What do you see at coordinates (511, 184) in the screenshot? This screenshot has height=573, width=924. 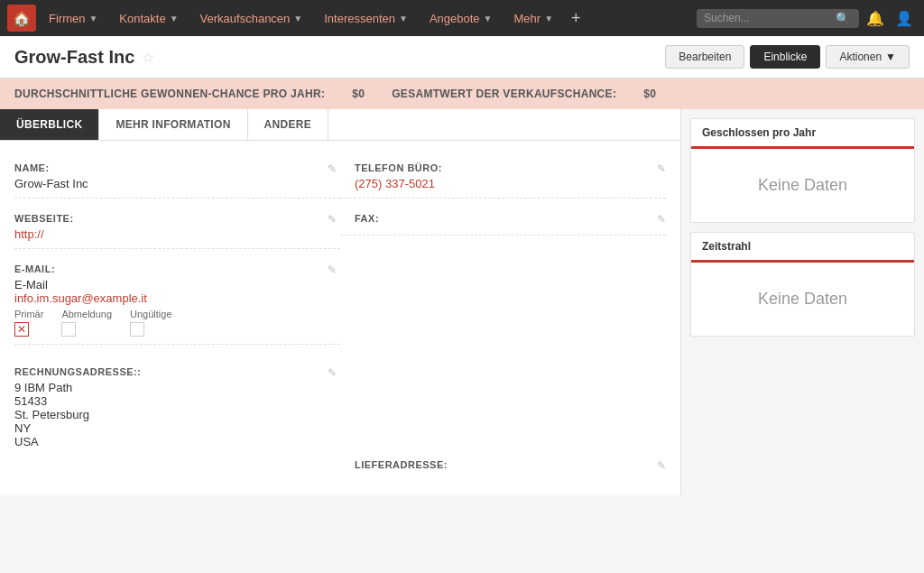 I see `telefon-value: (275) 337-5021` at bounding box center [511, 184].